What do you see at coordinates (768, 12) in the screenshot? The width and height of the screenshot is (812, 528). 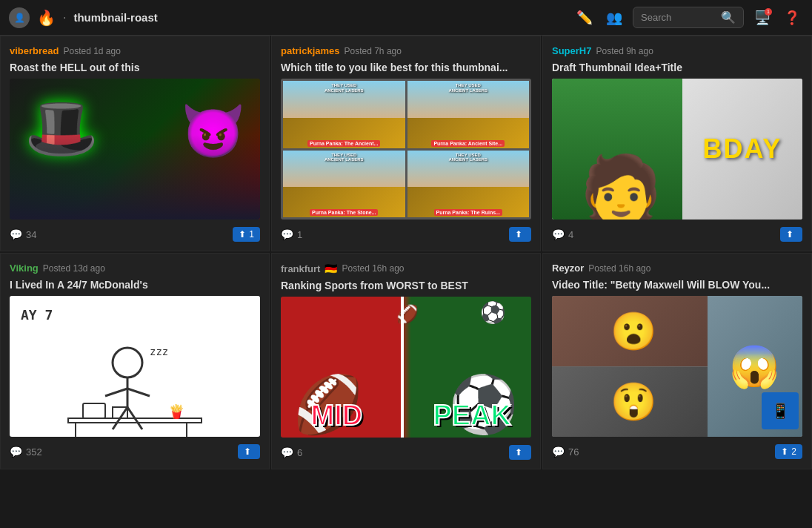 I see `notification-badge: 1` at bounding box center [768, 12].